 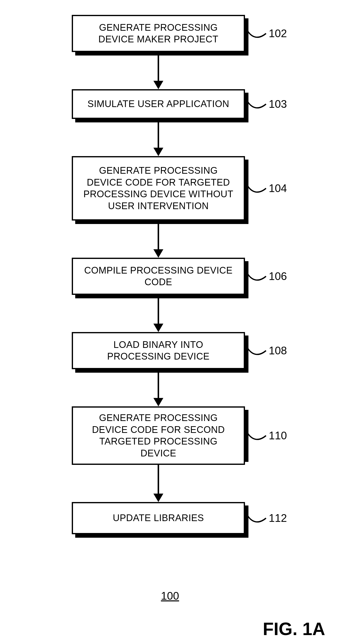 What do you see at coordinates (278, 518) in the screenshot?
I see `step-number: 112` at bounding box center [278, 518].